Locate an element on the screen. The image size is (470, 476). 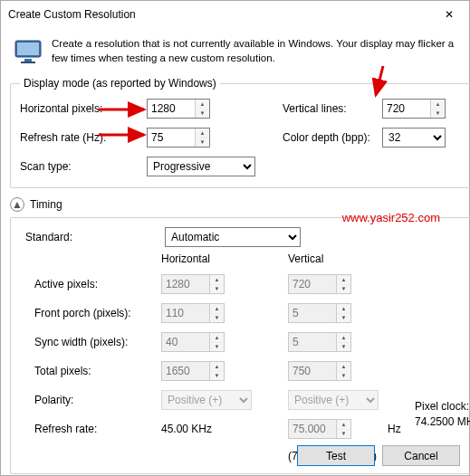
vlines-input is located at coordinates (407, 109).